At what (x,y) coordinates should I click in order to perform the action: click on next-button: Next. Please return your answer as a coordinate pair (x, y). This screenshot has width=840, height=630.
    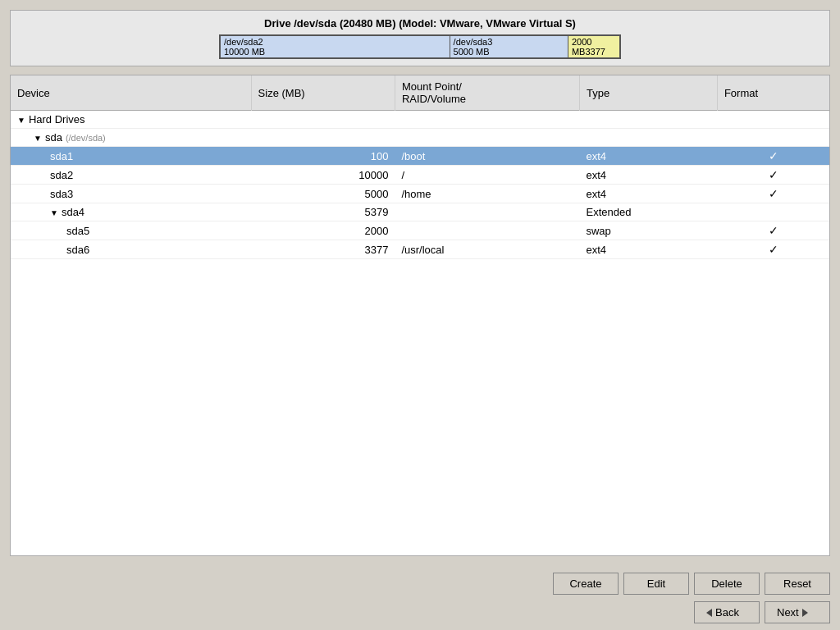
    Looking at the image, I should click on (797, 612).